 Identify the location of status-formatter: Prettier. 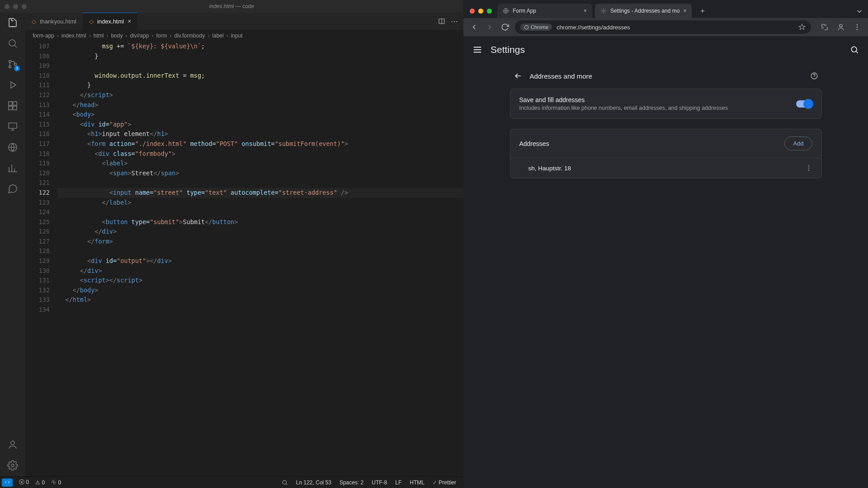
(444, 483).